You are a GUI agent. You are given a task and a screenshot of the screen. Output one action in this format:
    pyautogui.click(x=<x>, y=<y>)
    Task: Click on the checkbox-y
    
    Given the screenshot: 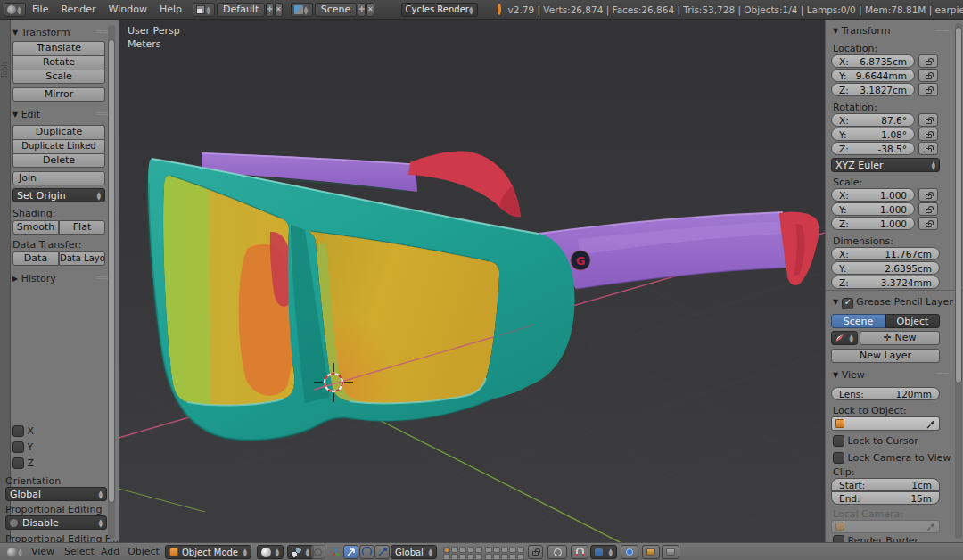 What is the action you would take?
    pyautogui.click(x=18, y=448)
    